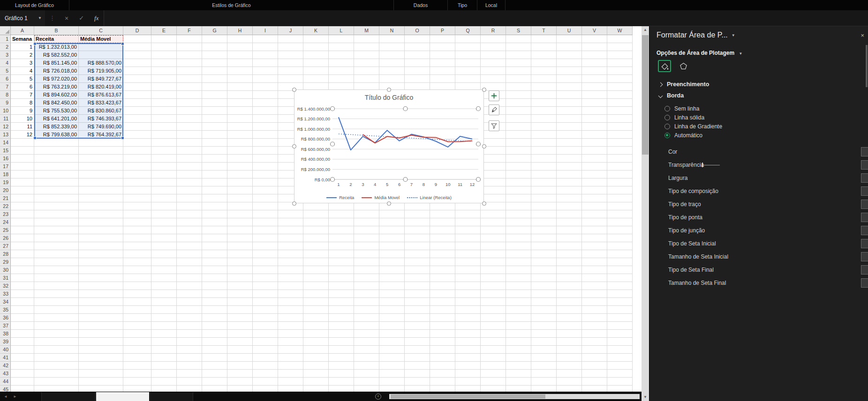 This screenshot has height=401, width=868. Describe the element at coordinates (491, 5) in the screenshot. I see `ribbon-group: Local` at that location.